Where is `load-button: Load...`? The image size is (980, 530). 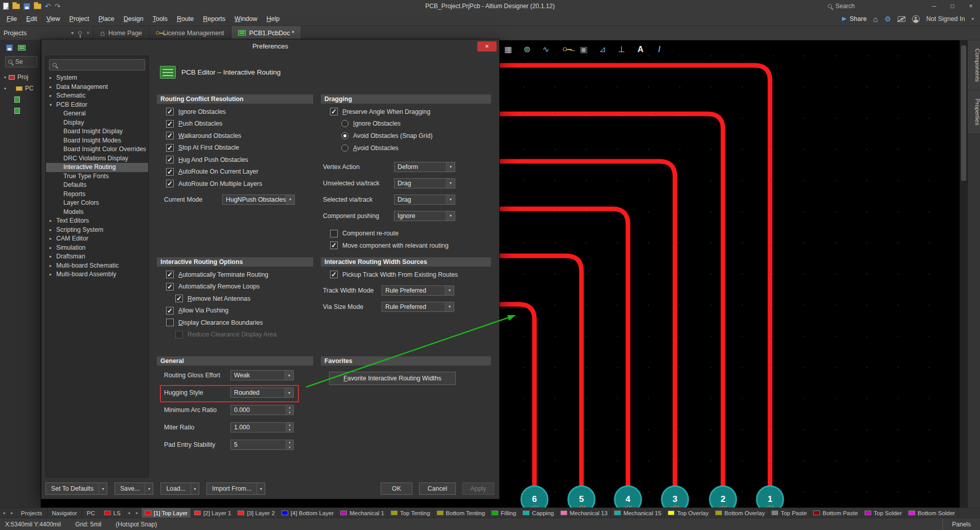
load-button: Load... is located at coordinates (180, 489).